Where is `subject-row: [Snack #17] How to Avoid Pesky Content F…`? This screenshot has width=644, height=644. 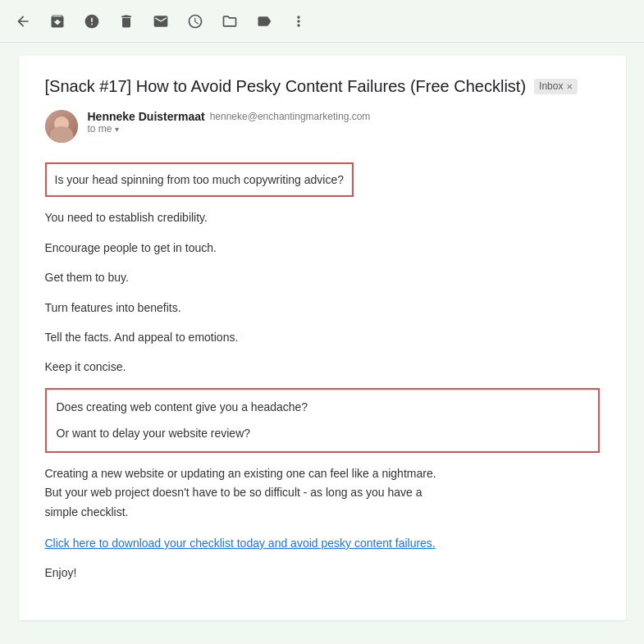
subject-row: [Snack #17] How to Avoid Pesky Content F… is located at coordinates (322, 86).